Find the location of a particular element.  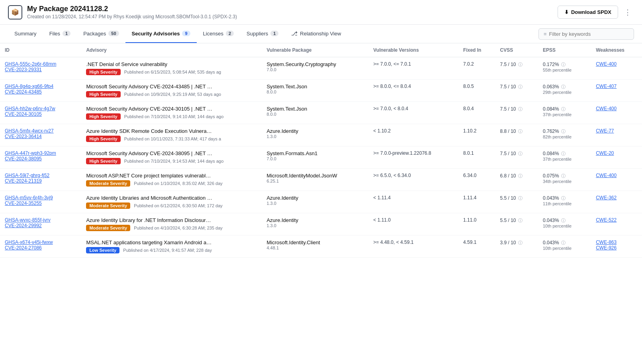

advisory-cell: Microsoft ASP.NET Core project templates… is located at coordinates (171, 180).